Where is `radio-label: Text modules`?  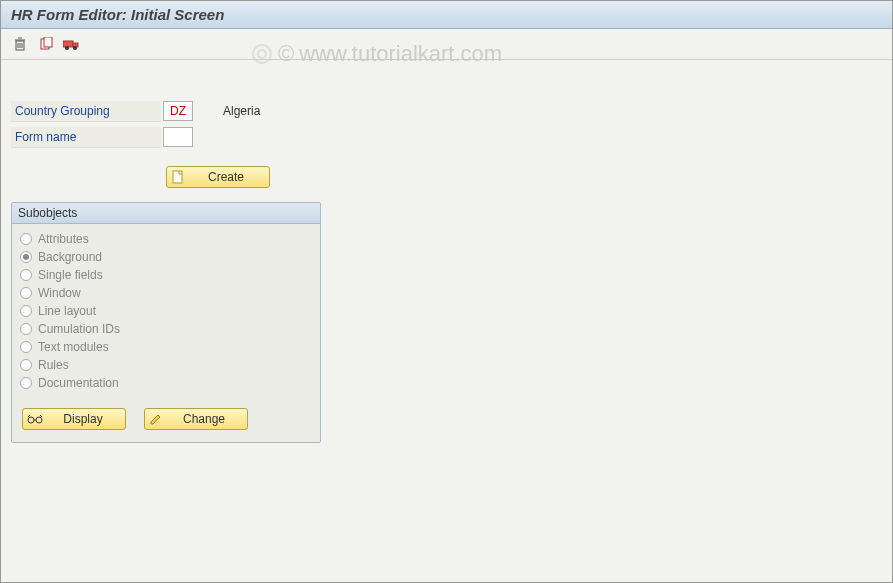 radio-label: Text modules is located at coordinates (74, 347).